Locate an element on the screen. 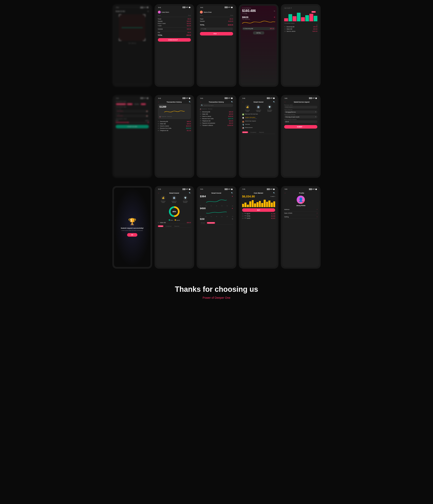 The width and height of the screenshot is (433, 504). last-month-label: Last month ▼ is located at coordinates (301, 8).